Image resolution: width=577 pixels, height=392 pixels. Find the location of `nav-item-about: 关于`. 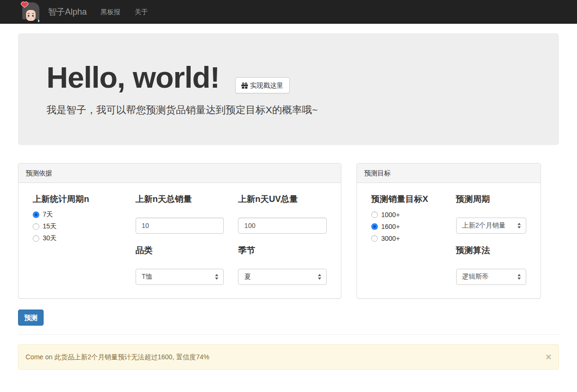

nav-item-about: 关于 is located at coordinates (141, 12).